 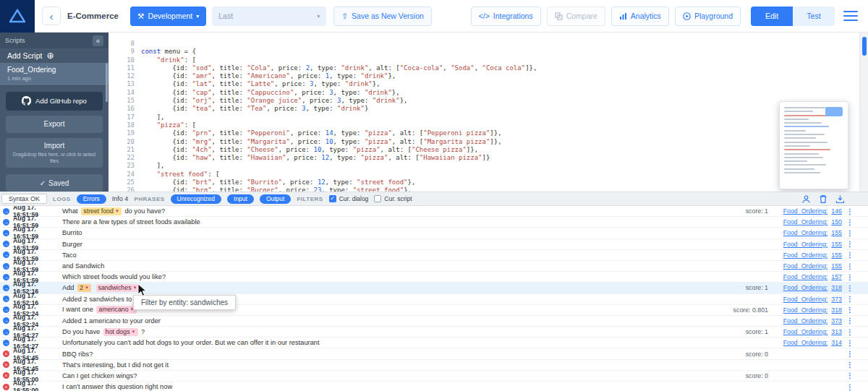 I want to click on sidebar-item-food-ordering: Food_Ordering 1 min ago, so click(x=54, y=74).